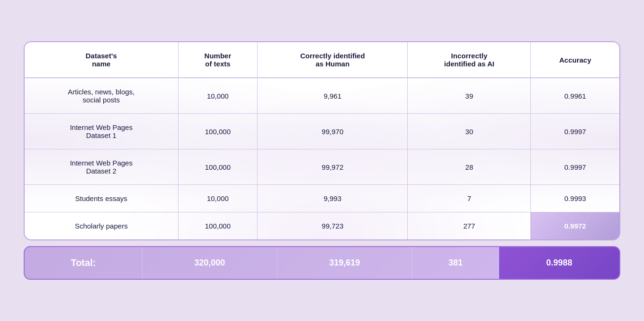 The width and height of the screenshot is (644, 321). What do you see at coordinates (322, 263) in the screenshot?
I see `totals-row: Total: 320,000 319,619 381 0.9988` at bounding box center [322, 263].